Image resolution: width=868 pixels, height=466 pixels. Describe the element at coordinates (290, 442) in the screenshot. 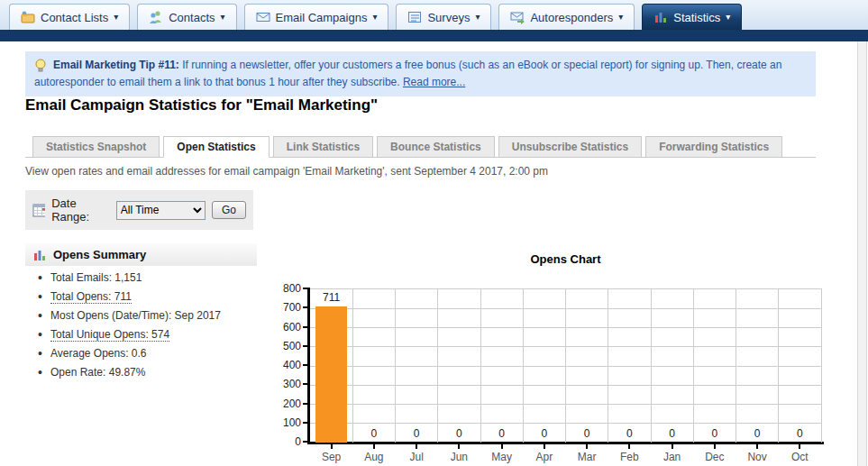

I see `chart-y-label: 0` at that location.